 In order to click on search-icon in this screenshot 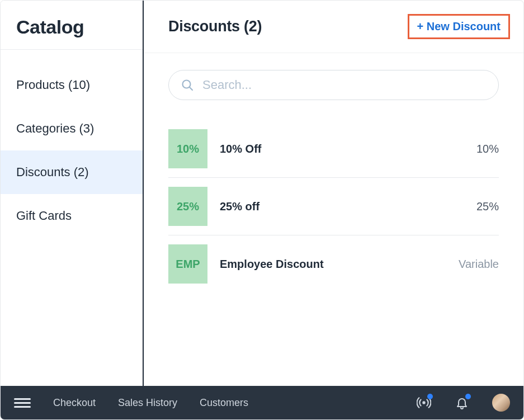, I will do `click(187, 85)`.